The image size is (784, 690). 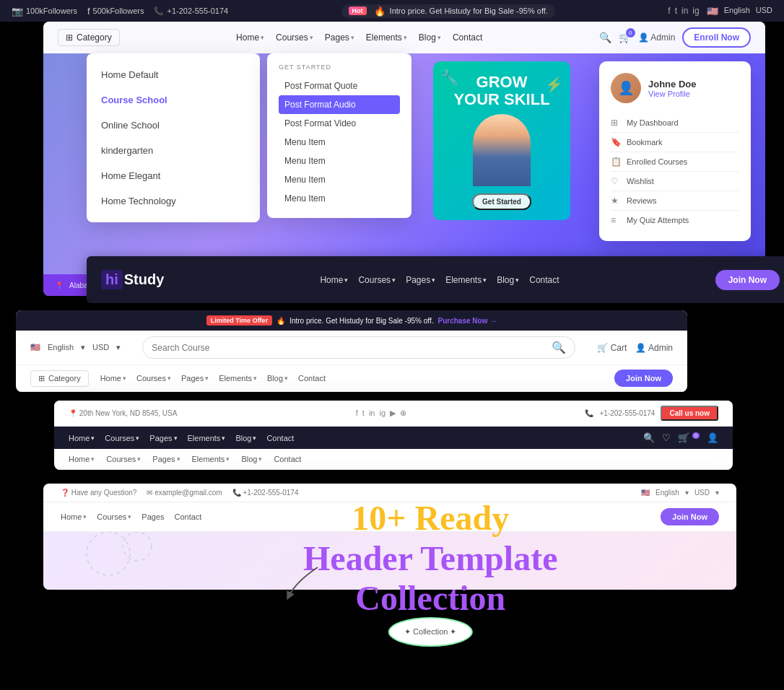 What do you see at coordinates (173, 176) in the screenshot?
I see `menu-item-home-elegant: Home Elegant` at bounding box center [173, 176].